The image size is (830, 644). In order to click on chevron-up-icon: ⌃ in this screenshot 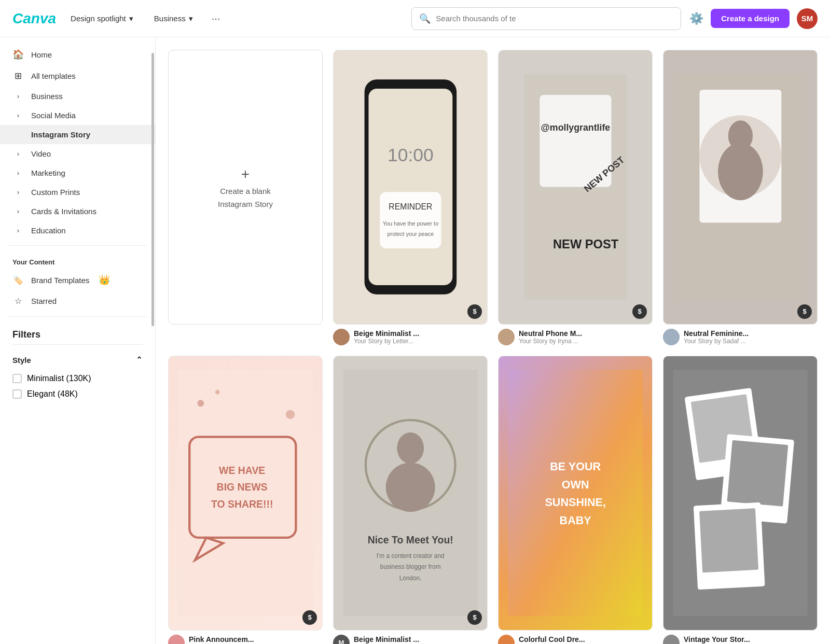, I will do `click(139, 360)`.